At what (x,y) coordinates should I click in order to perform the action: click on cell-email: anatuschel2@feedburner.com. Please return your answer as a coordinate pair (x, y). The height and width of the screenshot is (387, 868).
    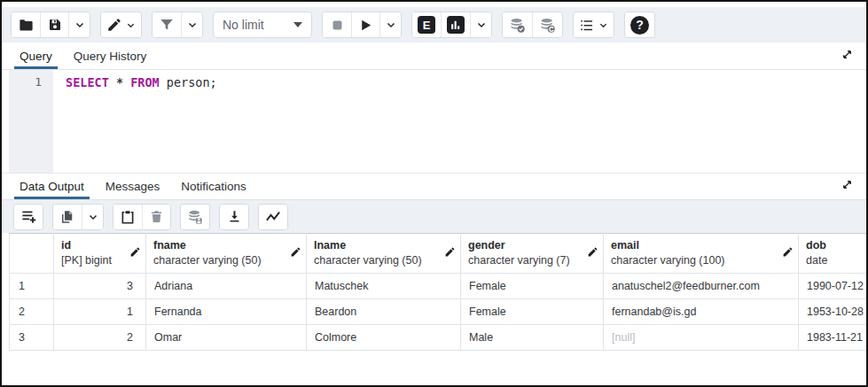
    Looking at the image, I should click on (701, 287).